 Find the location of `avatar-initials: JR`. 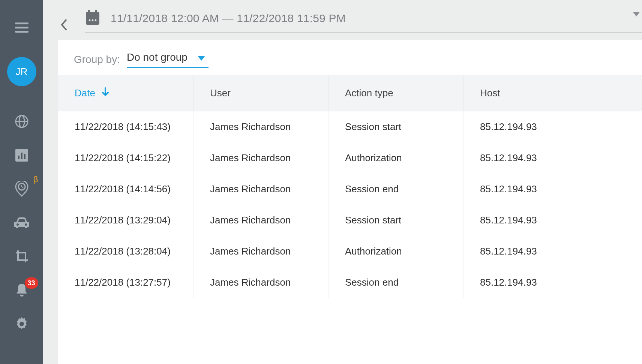

avatar-initials: JR is located at coordinates (22, 72).